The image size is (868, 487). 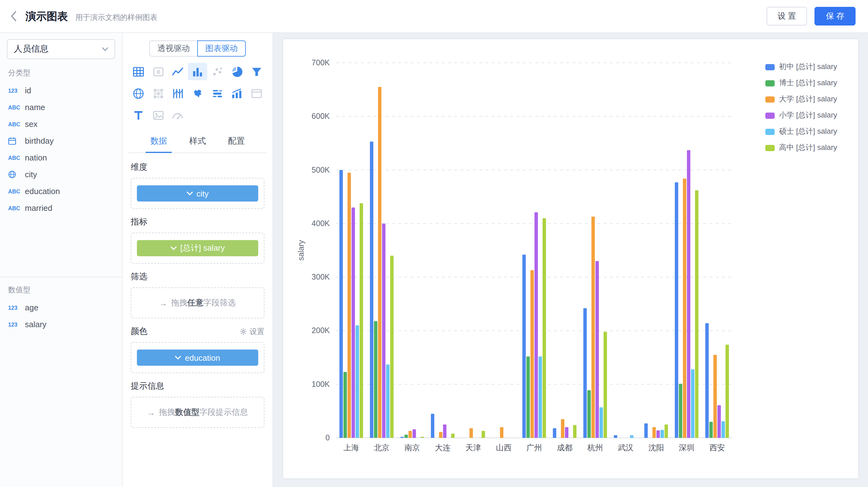 I want to click on y-axis-title: salary, so click(x=301, y=250).